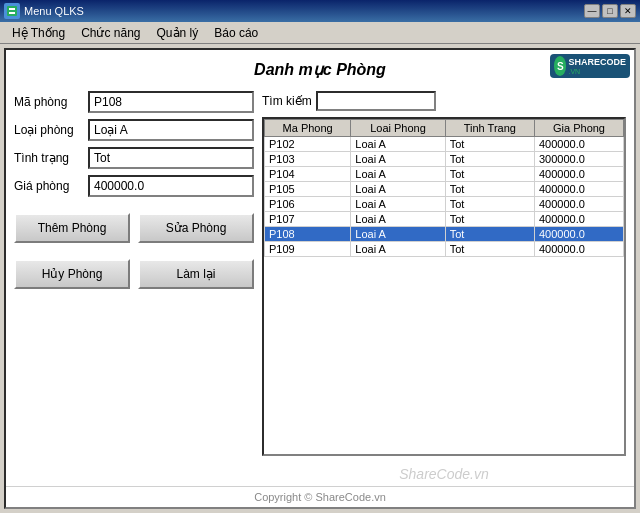 The image size is (640, 513). Describe the element at coordinates (49, 186) in the screenshot. I see `gia-phong-label: Giá phòng` at that location.